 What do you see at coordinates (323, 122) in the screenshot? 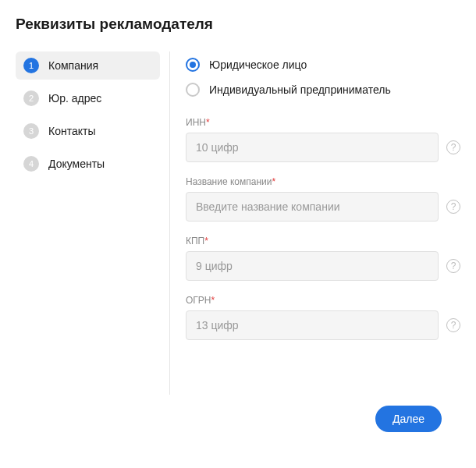
I see `field-label: ИНН*` at bounding box center [323, 122].